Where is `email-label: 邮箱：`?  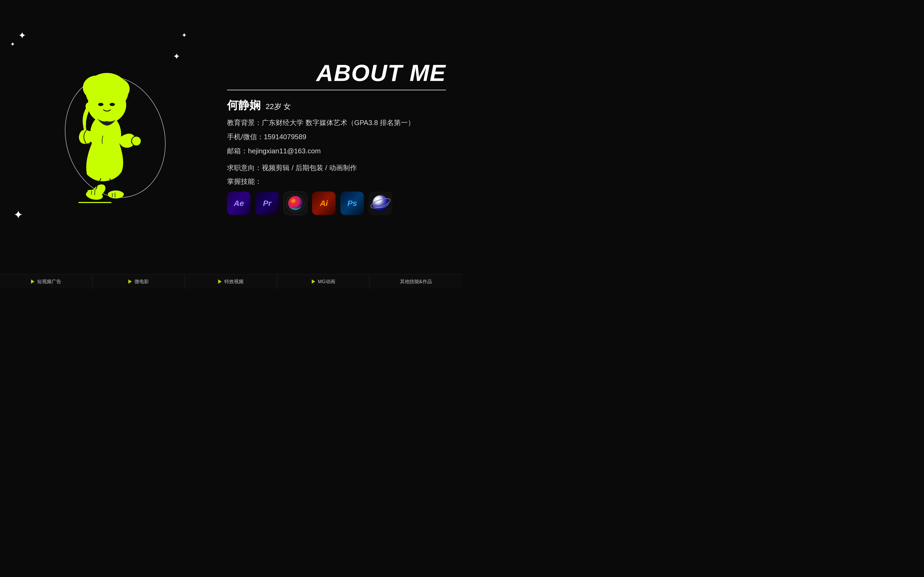 email-label: 邮箱： is located at coordinates (237, 151).